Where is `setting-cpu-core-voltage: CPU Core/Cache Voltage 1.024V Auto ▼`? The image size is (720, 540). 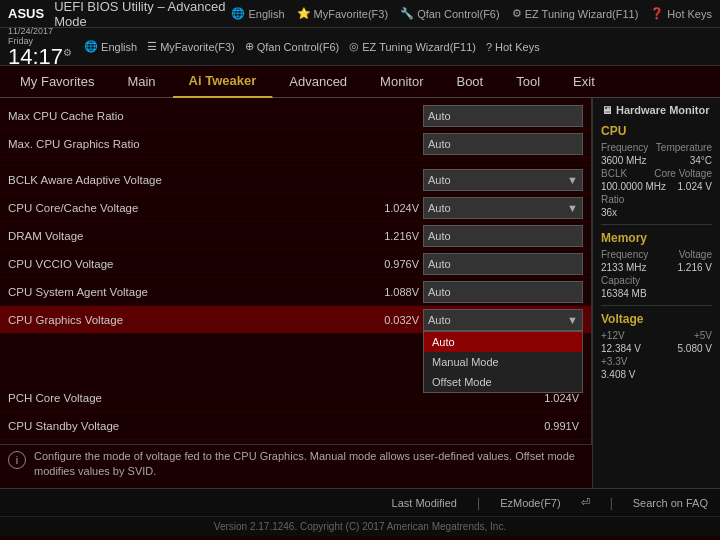 setting-cpu-core-voltage: CPU Core/Cache Voltage 1.024V Auto ▼ is located at coordinates (296, 208).